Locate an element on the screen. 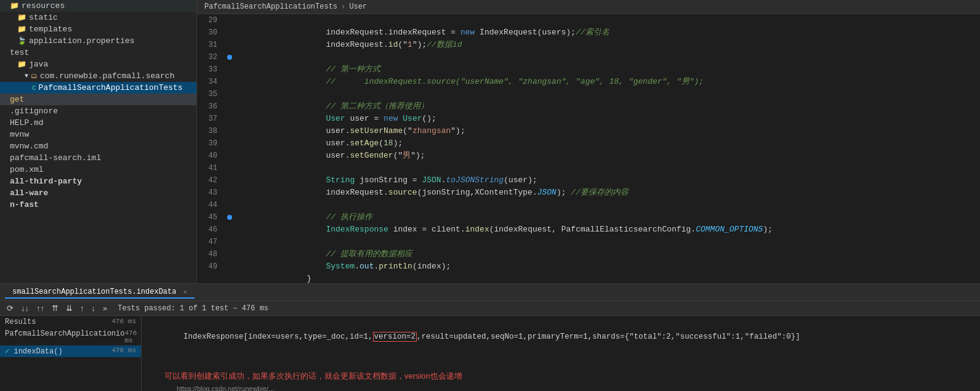 The width and height of the screenshot is (980, 391). bottom-tab-close: ✕ is located at coordinates (185, 292).